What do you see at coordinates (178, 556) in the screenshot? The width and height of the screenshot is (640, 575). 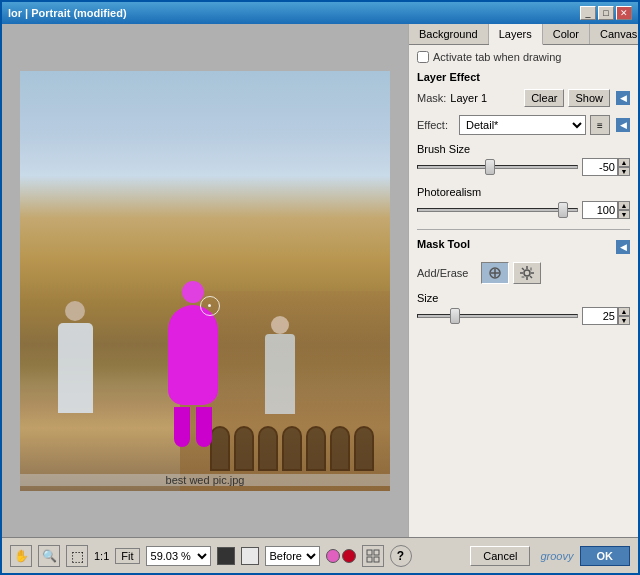 I see `zoom-select: 59.03 % 100 % 50 % 25 %` at bounding box center [178, 556].